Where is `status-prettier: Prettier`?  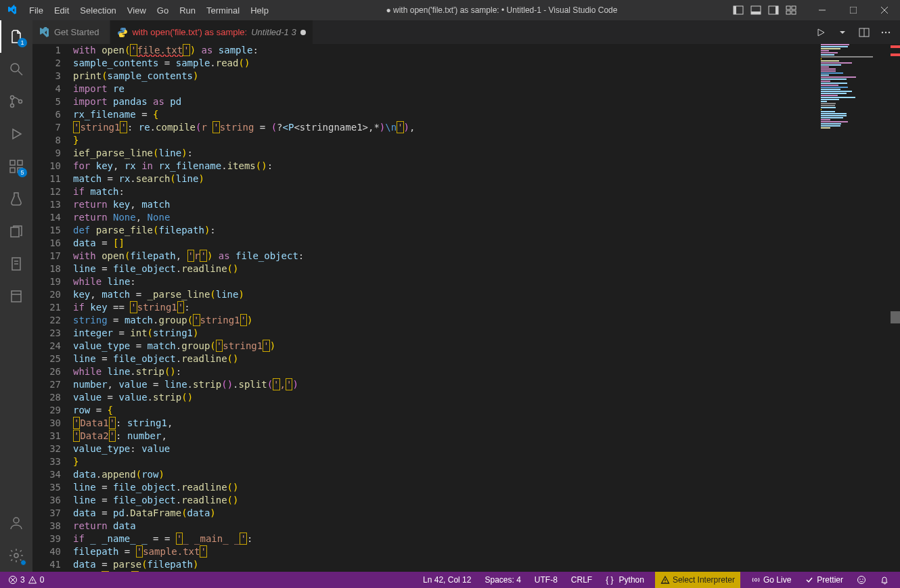 status-prettier: Prettier is located at coordinates (824, 580).